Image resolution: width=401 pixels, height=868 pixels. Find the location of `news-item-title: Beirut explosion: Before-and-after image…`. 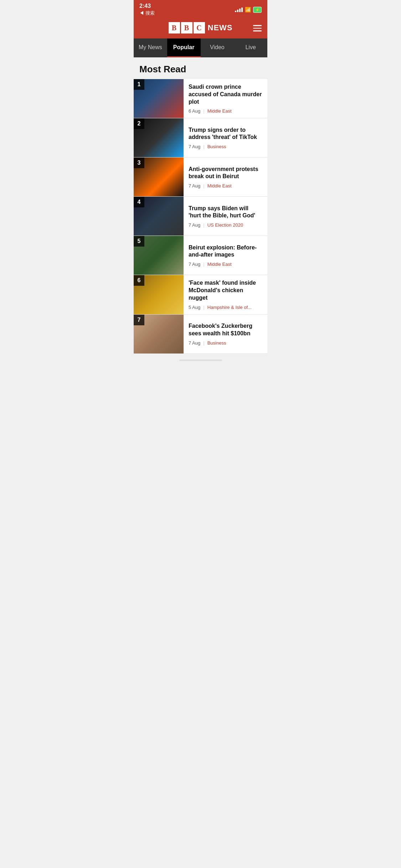

news-item-title: Beirut explosion: Before-and-after image… is located at coordinates (225, 252).